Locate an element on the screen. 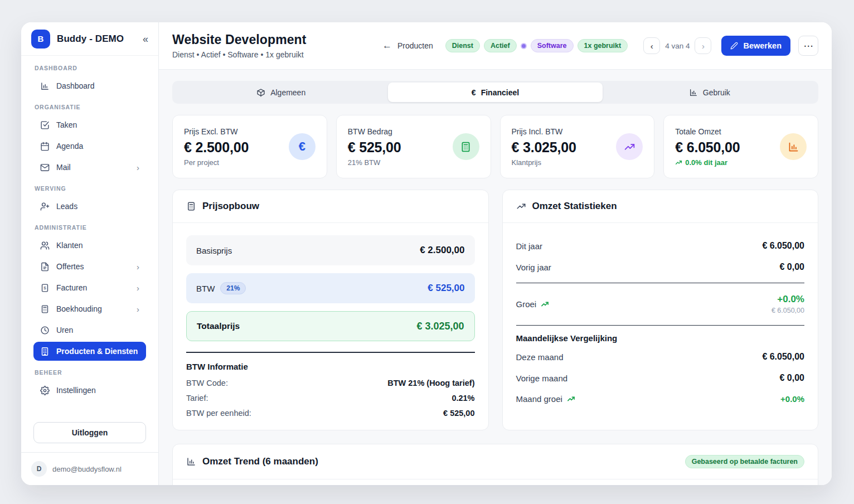  monthly-row-maand-groei: Maand groei +0.0% is located at coordinates (661, 399).